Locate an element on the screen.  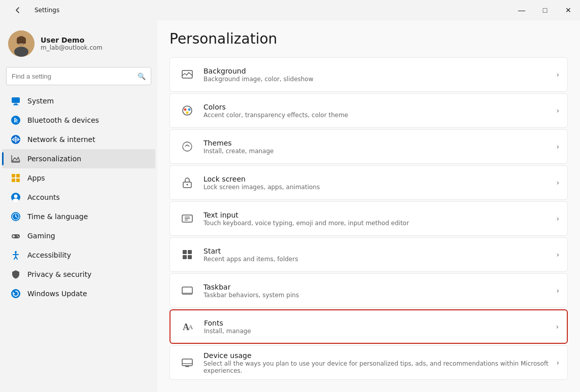
colors-chevron: › is located at coordinates (558, 111).